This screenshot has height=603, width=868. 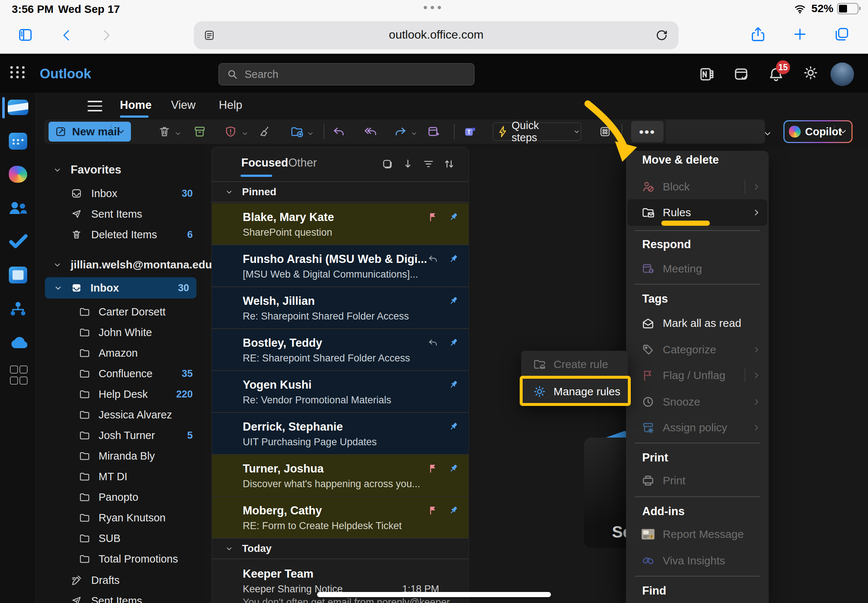 I want to click on subfolder: MT DI, so click(x=121, y=476).